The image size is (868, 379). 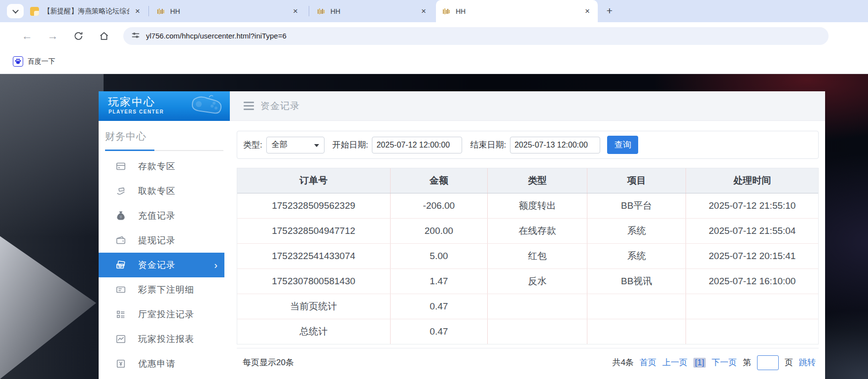 What do you see at coordinates (528, 231) in the screenshot?
I see `table-row: 1752328504947712 200.00 在线存款 系统 2025-07-…` at bounding box center [528, 231].